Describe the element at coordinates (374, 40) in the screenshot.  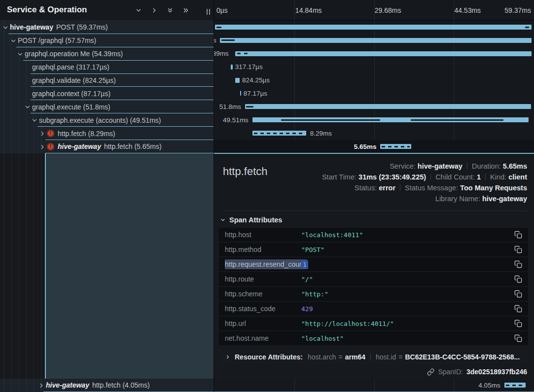
I see `span-post-graphql-timeline-row: 57.57ms` at that location.